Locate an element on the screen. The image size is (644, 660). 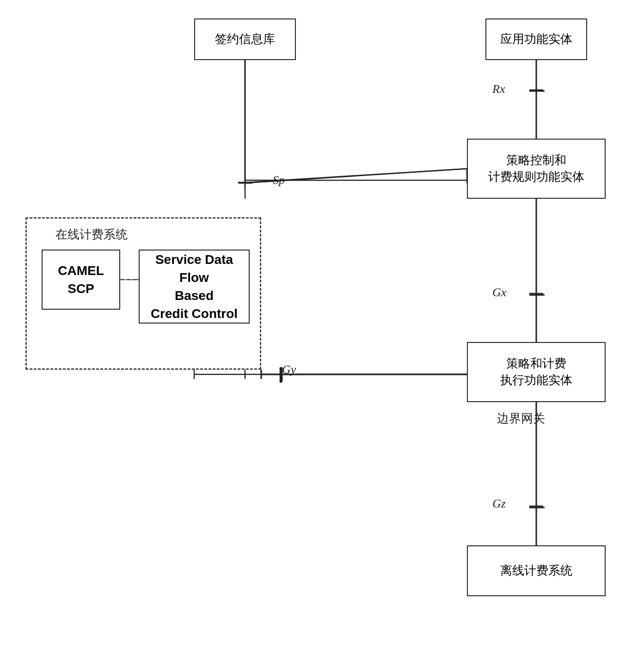
policy-control-label: 策略控制和计费规则功能实体 is located at coordinates (536, 169).